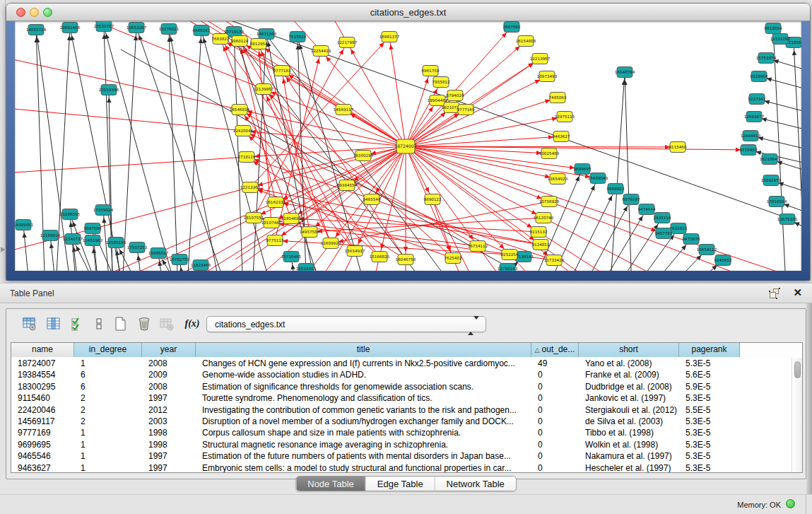  What do you see at coordinates (664, 233) in the screenshot?
I see `graph-node: 9457791` at bounding box center [664, 233].